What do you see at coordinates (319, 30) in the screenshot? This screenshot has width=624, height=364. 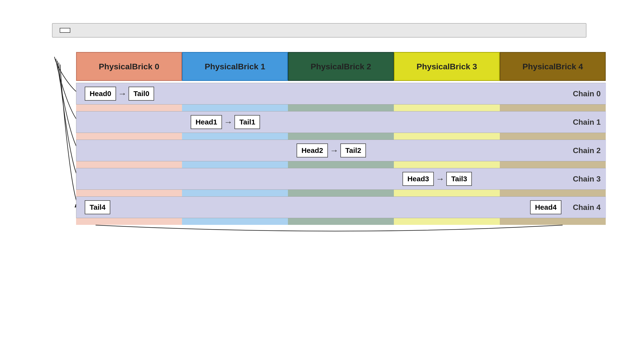 I see `header-box` at bounding box center [319, 30].